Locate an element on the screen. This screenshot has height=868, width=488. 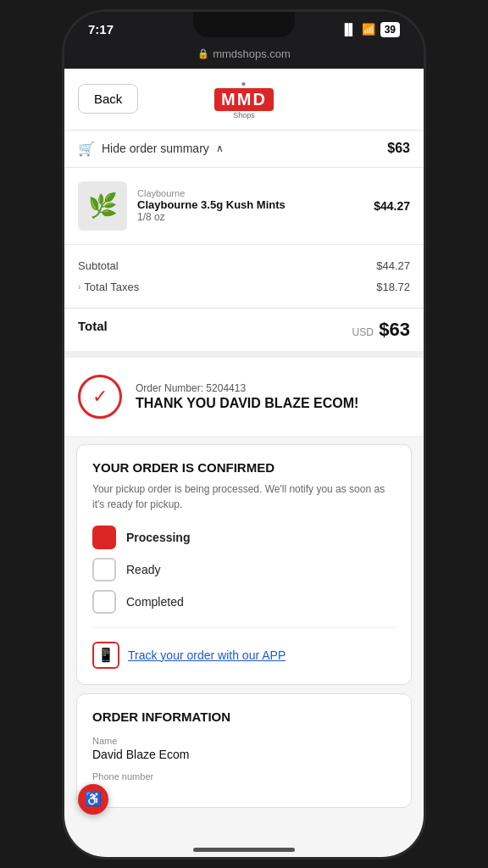
info-name-field: Name David Blaze Ecom is located at coordinates (244, 748).